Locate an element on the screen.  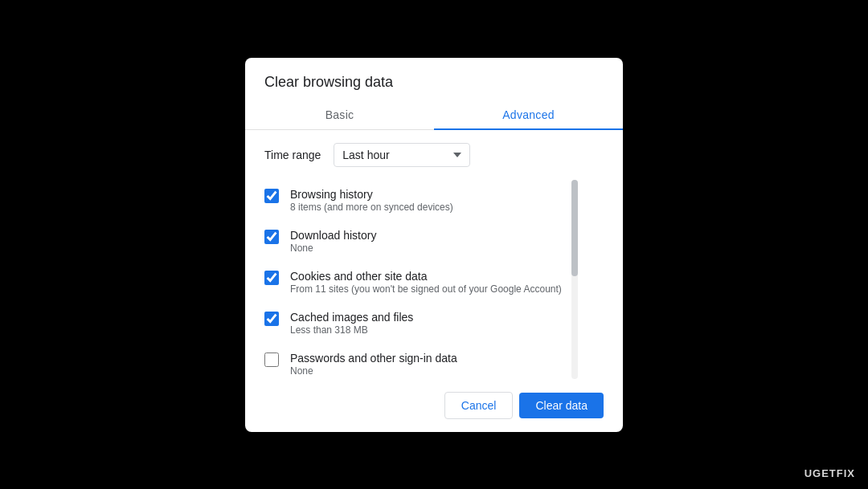
dialog-title: Clear browsing data is located at coordinates (434, 79).